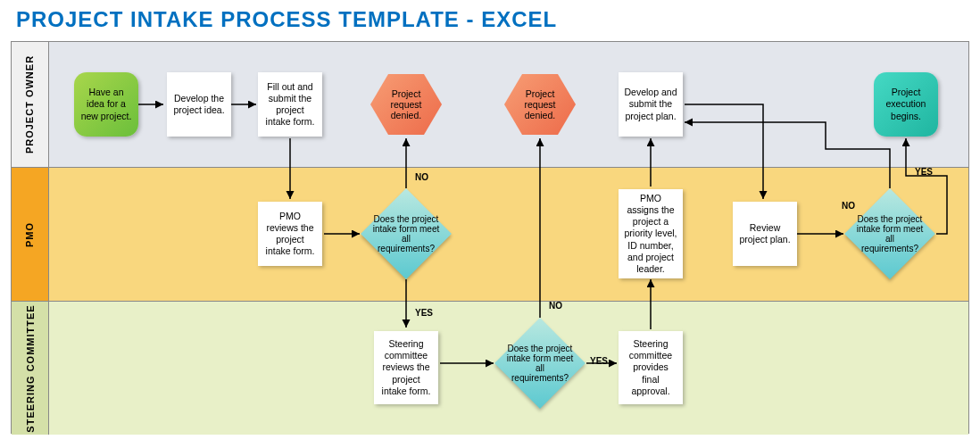 The width and height of the screenshot is (980, 448). Describe the element at coordinates (290, 234) in the screenshot. I see `node-pmo-review-intake: PMO reviews the project intake form.` at that location.